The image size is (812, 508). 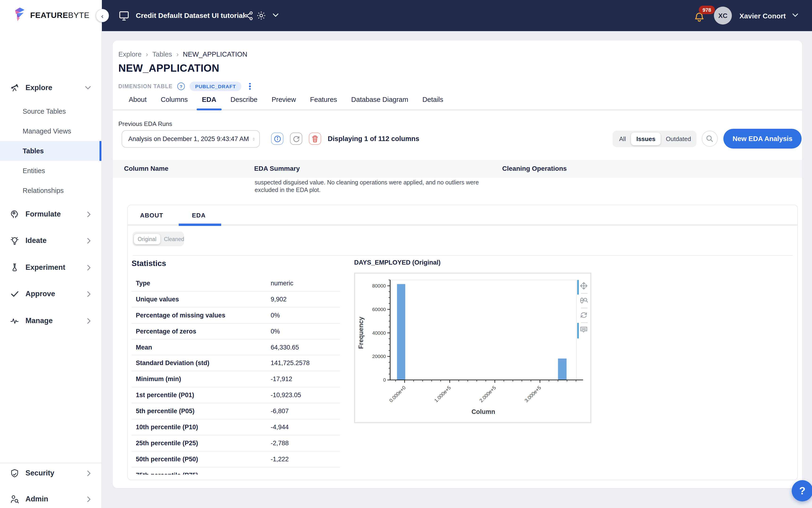 What do you see at coordinates (584, 300) in the screenshot?
I see `zoom-icon` at bounding box center [584, 300].